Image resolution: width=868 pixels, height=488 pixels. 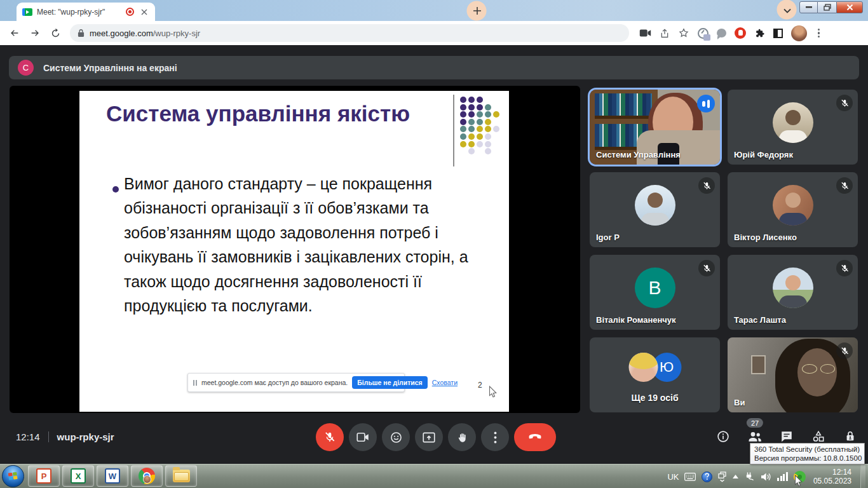 I want to click on powerpoint-icon: P, so click(x=44, y=476).